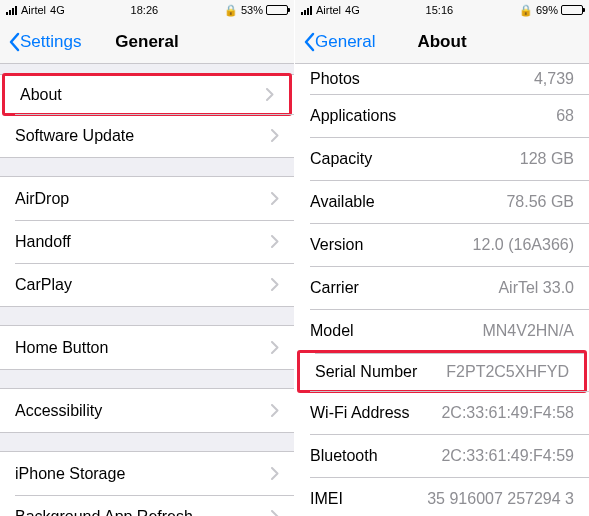 The height and width of the screenshot is (516, 589). Describe the element at coordinates (433, 116) in the screenshot. I see `row-label: Applications` at that location.